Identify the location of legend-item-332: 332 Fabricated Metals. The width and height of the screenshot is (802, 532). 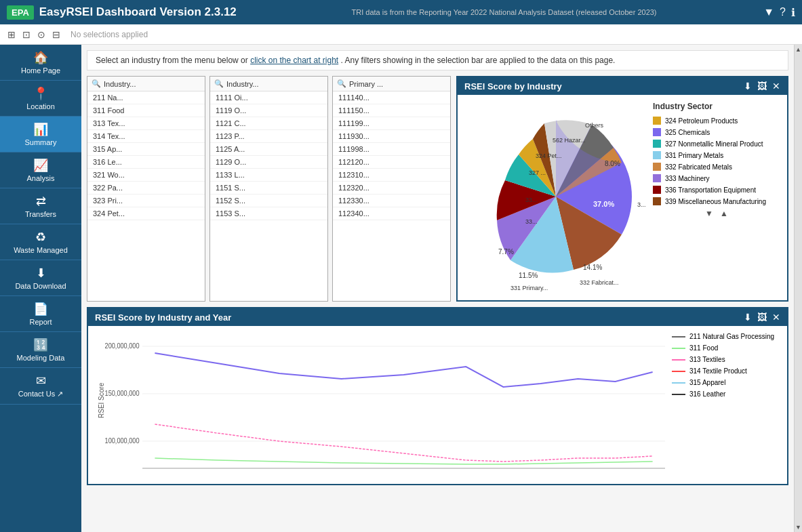
(717, 167).